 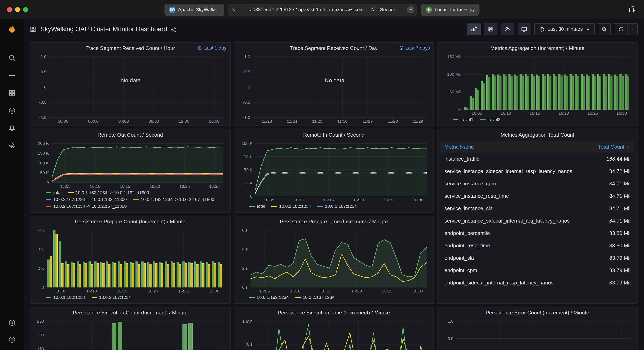 I want to click on dashboard-settings-button, so click(x=508, y=29).